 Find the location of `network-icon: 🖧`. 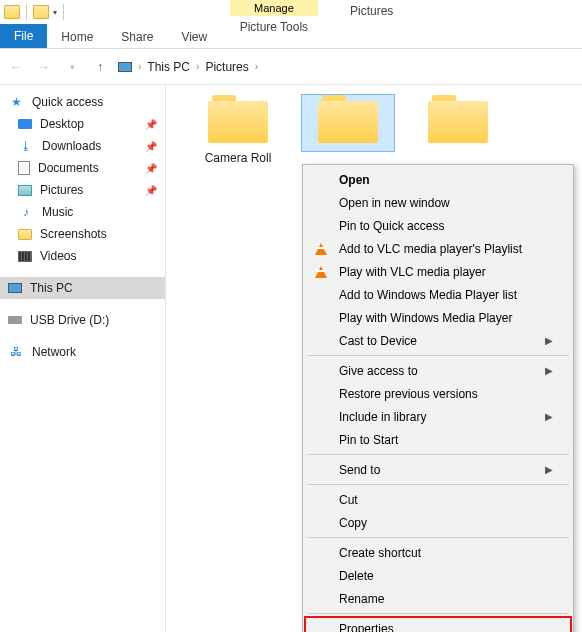

network-icon: 🖧 is located at coordinates (16, 352).